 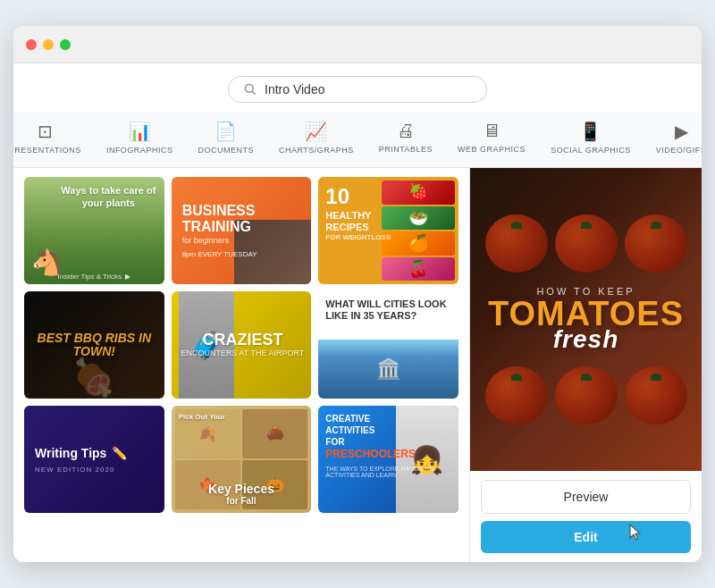 What do you see at coordinates (241, 493) in the screenshot?
I see `keypie-title: Key Pieces for Fall` at bounding box center [241, 493].